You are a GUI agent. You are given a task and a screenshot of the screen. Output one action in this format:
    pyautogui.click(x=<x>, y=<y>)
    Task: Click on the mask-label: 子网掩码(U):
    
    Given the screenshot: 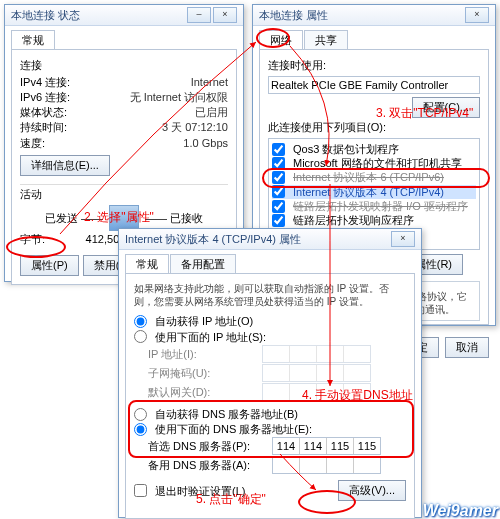 What is the action you would take?
    pyautogui.click(x=203, y=373)
    